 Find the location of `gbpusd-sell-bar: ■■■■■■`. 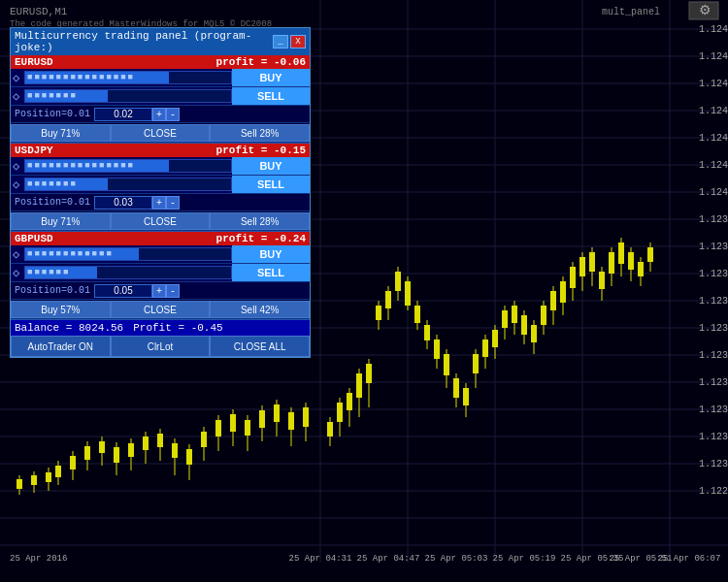

gbpusd-sell-bar: ■■■■■■ is located at coordinates (128, 273).